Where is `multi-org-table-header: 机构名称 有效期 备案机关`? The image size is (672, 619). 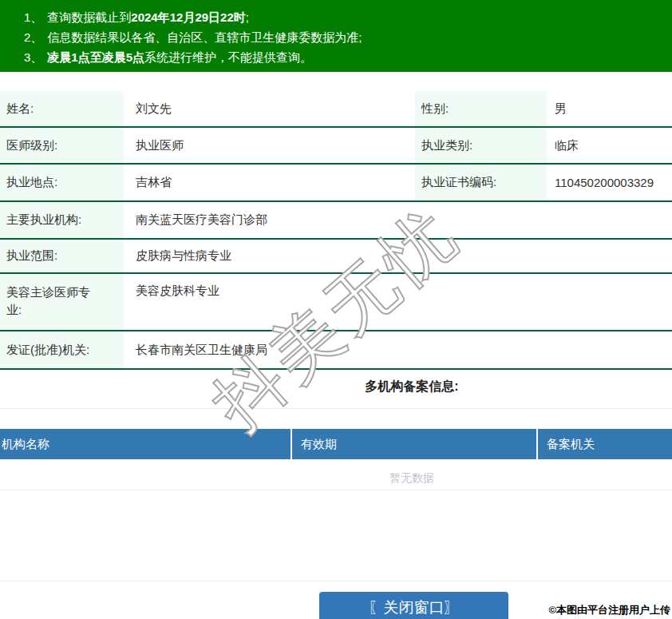 multi-org-table-header: 机构名称 有效期 备案机关 is located at coordinates (336, 444).